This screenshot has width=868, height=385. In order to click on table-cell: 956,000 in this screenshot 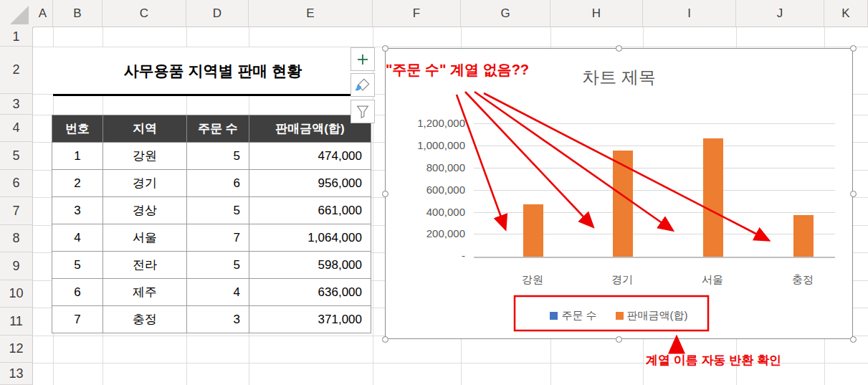, I will do `click(310, 184)`.